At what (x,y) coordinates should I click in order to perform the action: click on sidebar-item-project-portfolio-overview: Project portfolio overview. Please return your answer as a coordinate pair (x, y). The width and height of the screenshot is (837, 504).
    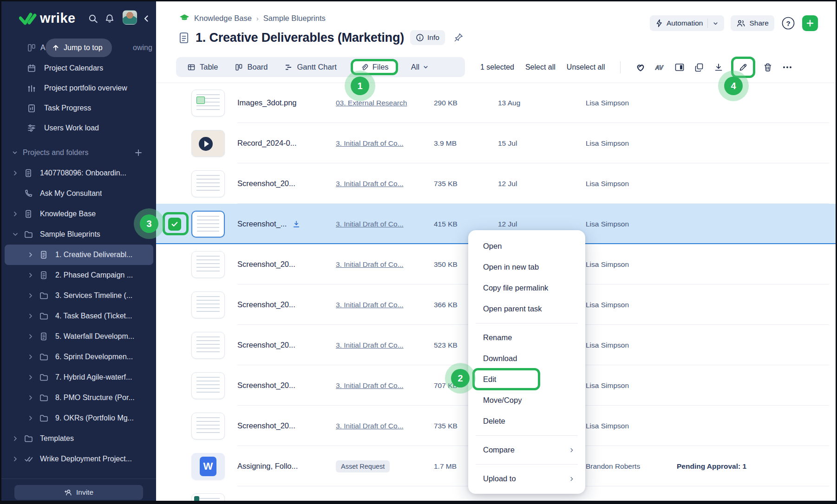
    Looking at the image, I should click on (79, 88).